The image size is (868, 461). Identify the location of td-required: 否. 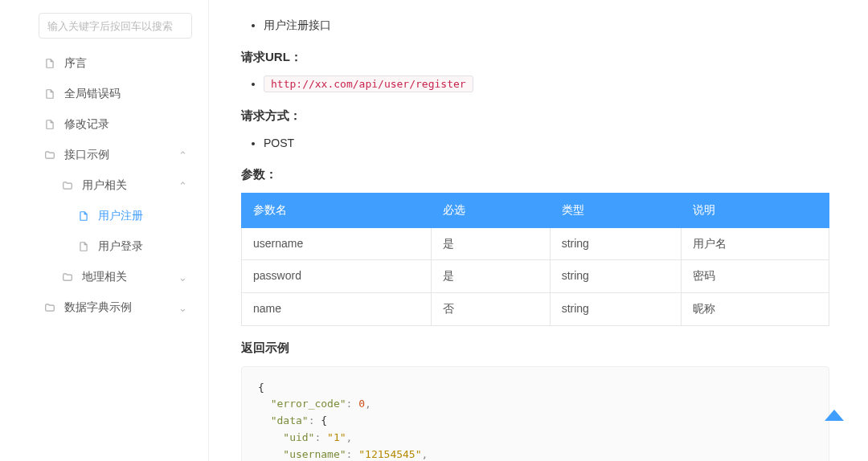
(490, 310).